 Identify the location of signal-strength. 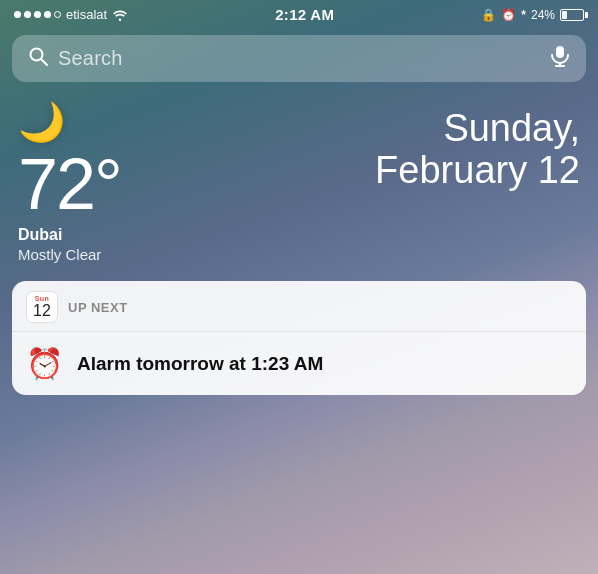
(38, 14).